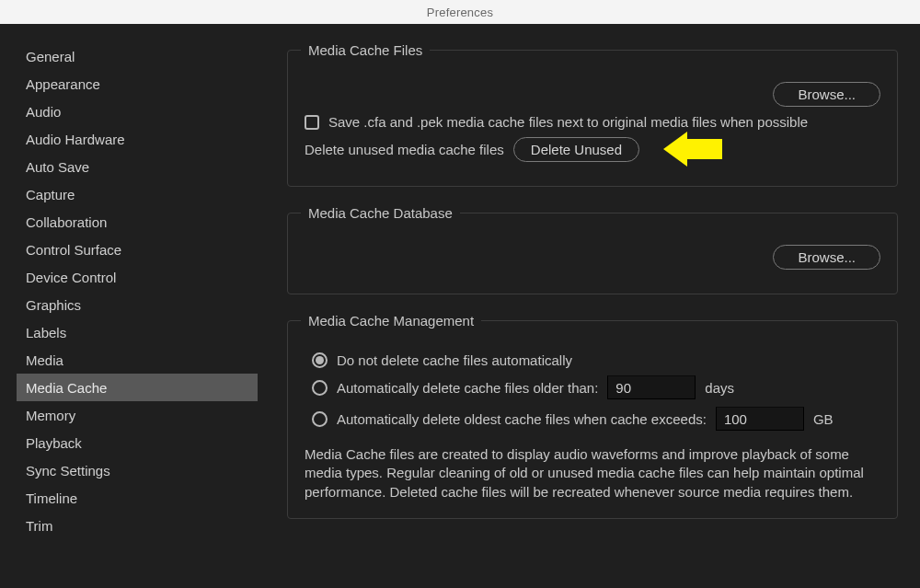 The width and height of the screenshot is (920, 588). What do you see at coordinates (71, 278) in the screenshot?
I see `sidebar-item-label: Device Control` at bounding box center [71, 278].